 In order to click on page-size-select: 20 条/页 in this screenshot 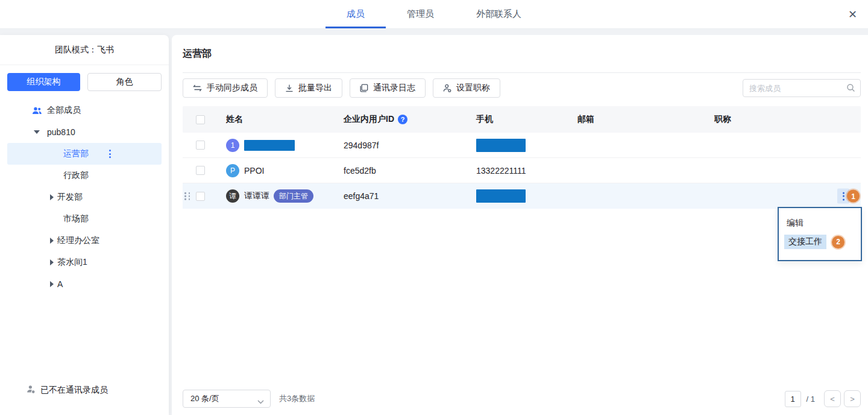, I will do `click(227, 399)`.